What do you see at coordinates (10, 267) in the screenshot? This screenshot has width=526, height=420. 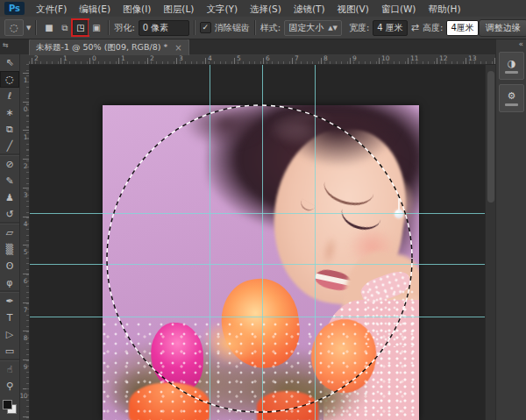 I see `blur-tool: ʘ` at bounding box center [10, 267].